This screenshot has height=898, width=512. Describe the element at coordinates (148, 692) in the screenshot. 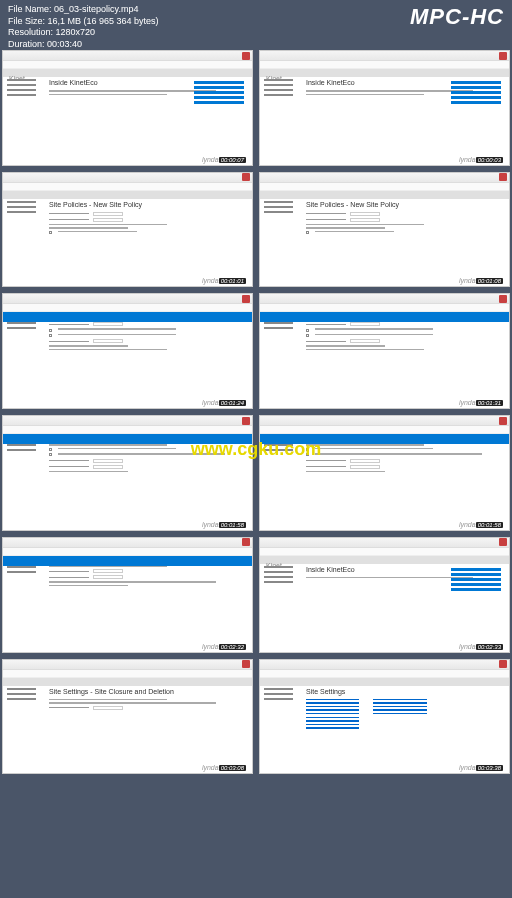

I see `page-title: Site Settings - Site Closure and Deletio…` at that location.